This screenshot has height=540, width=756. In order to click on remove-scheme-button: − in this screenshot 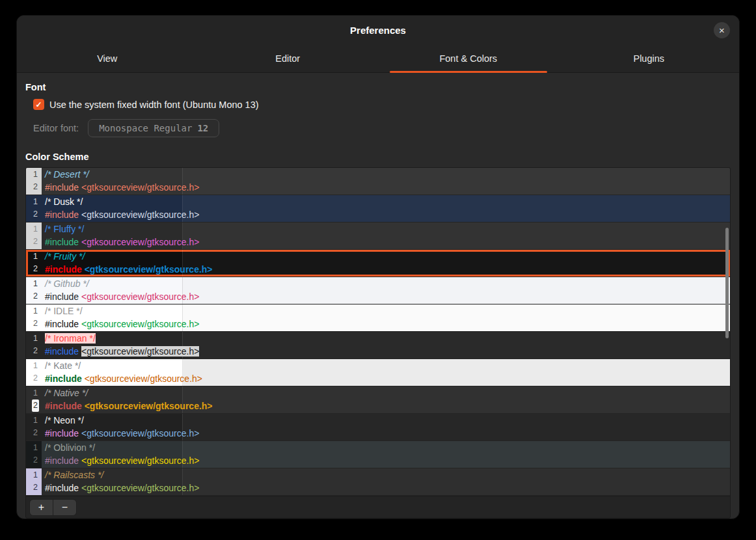, I will do `click(65, 507)`.